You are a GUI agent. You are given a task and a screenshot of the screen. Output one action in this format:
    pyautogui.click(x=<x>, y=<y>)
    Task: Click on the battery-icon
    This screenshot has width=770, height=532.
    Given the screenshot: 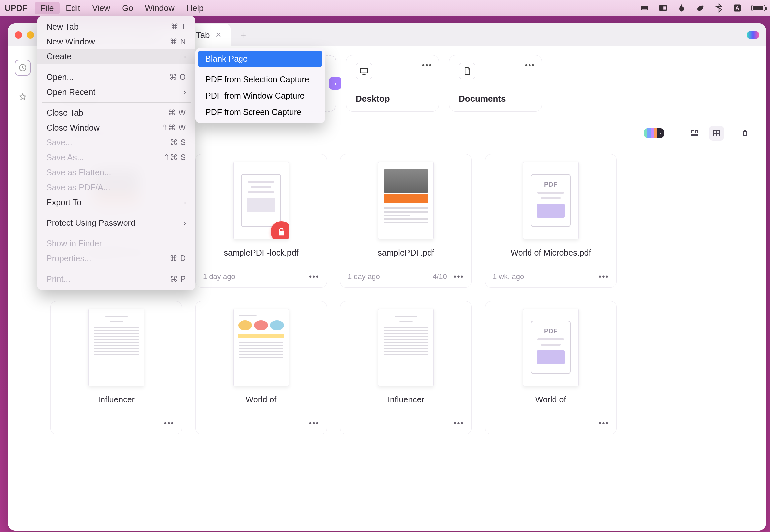 What is the action you would take?
    pyautogui.click(x=758, y=8)
    